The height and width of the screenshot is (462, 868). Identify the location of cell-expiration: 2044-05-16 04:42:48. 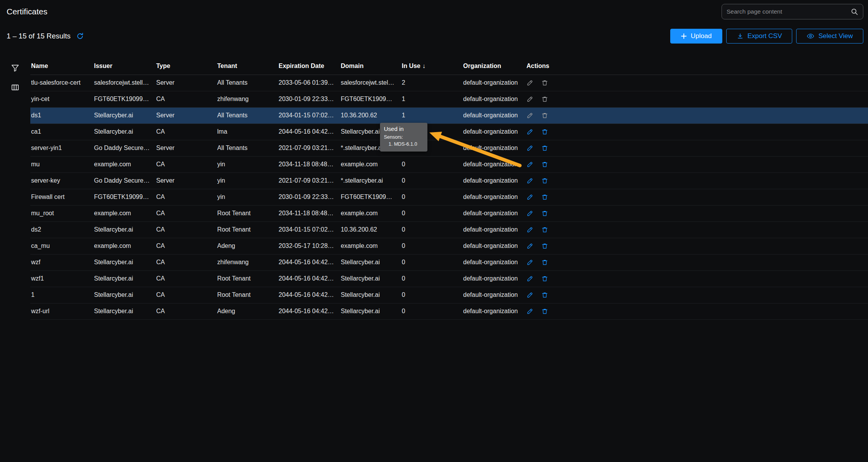
(309, 132).